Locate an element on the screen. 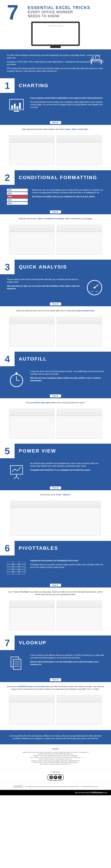  source-line: Smartburg, T. (2014). 5 tips and tricks … is located at coordinates (56, 761).